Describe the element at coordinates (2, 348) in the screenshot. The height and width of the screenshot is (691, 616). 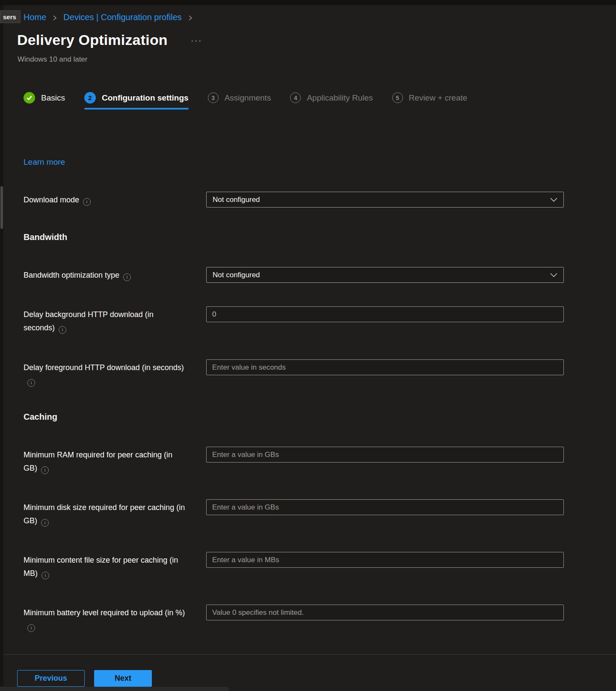
I see `adjacent-blade-edge` at that location.